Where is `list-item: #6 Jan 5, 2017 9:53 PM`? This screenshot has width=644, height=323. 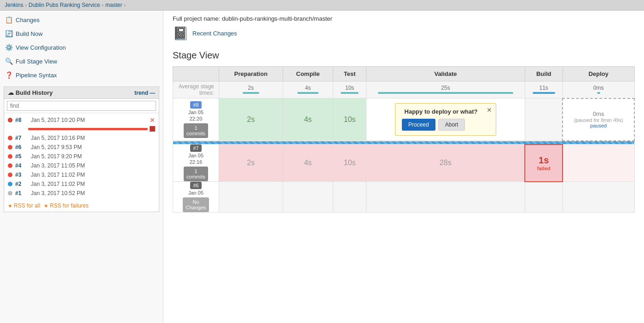
list-item: #6 Jan 5, 2017 9:53 PM is located at coordinates (81, 147).